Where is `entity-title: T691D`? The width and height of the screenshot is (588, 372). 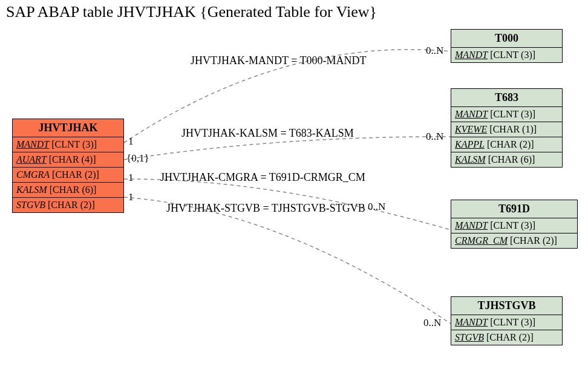 entity-title: T691D is located at coordinates (514, 209).